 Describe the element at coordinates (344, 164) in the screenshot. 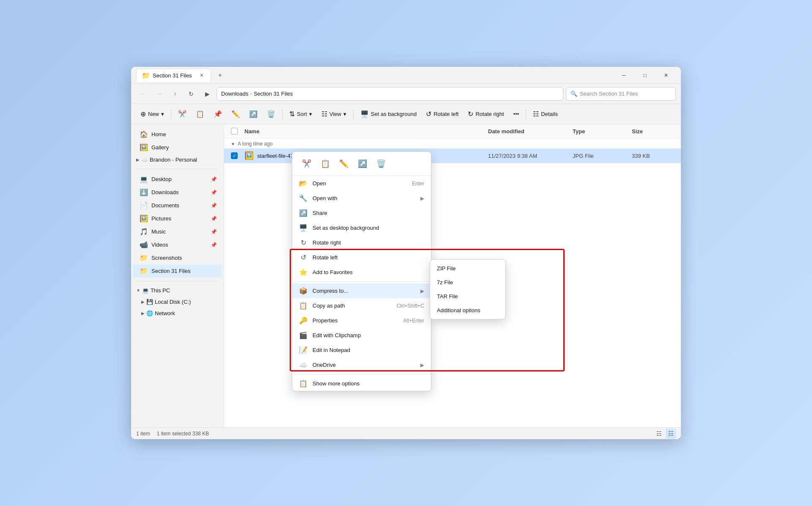

I see `ctx-rename-button: ✏️` at that location.